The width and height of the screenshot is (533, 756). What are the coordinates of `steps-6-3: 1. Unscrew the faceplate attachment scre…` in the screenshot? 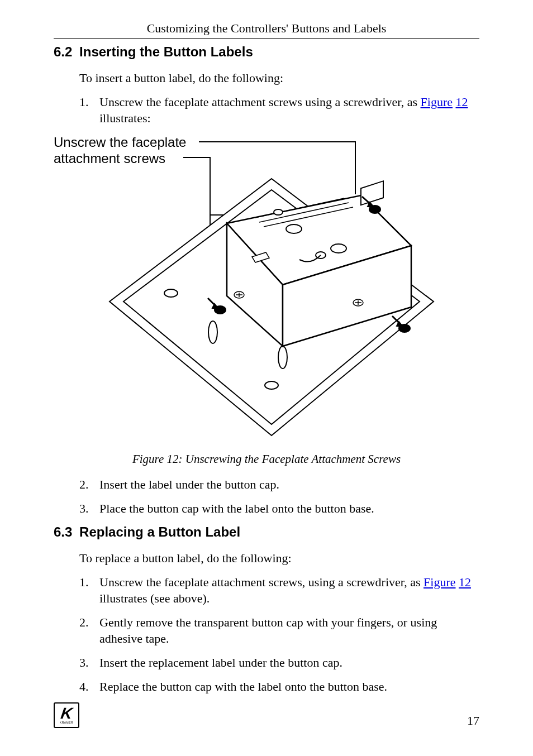 It's located at (279, 634).